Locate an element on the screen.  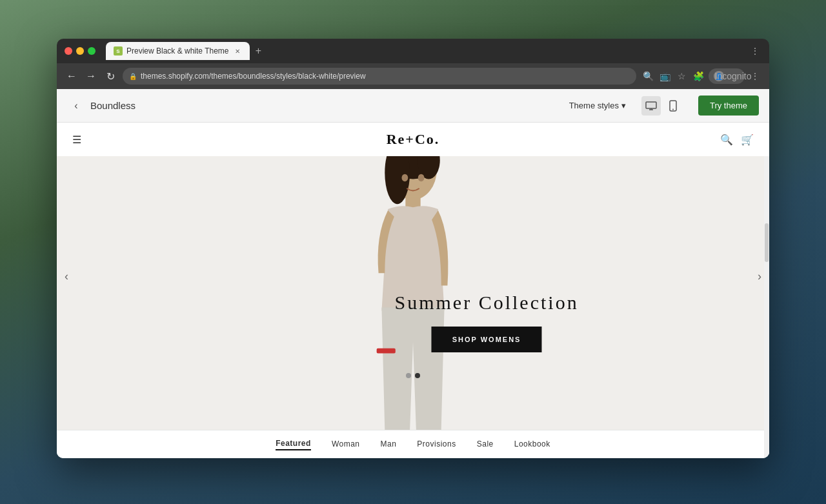
store-nav: ☰ Re+Co. 🔍 🛒 is located at coordinates (413, 139).